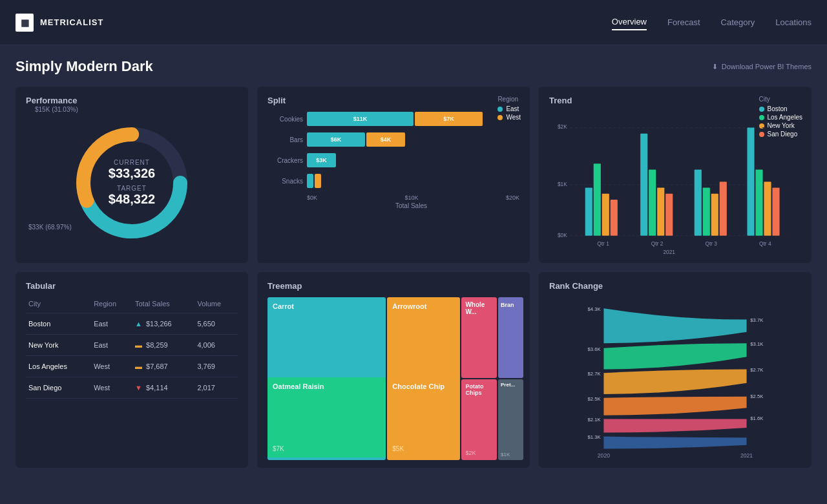 The height and width of the screenshot is (504, 827). I want to click on east-dot, so click(500, 109).